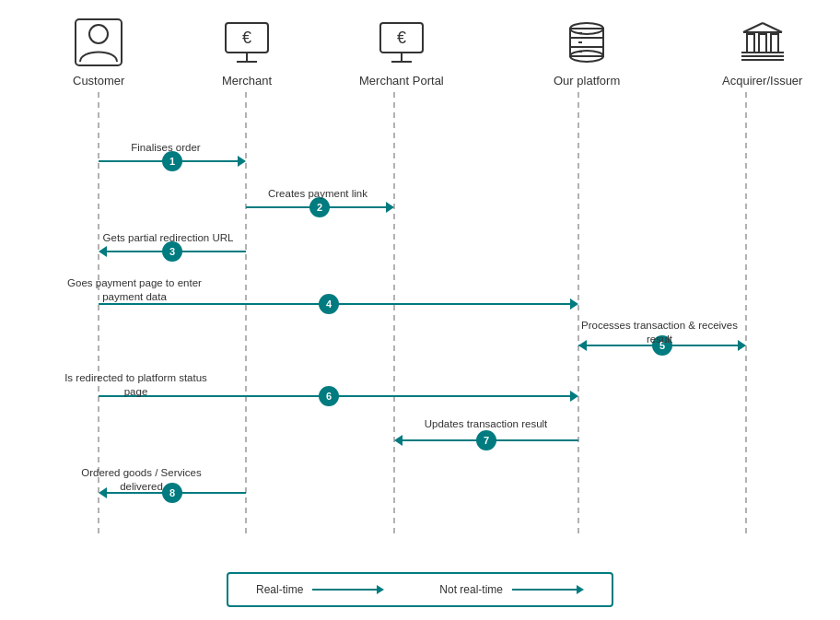 This screenshot has height=620, width=840. I want to click on merchantportal-label: Merchant Portal, so click(402, 81).